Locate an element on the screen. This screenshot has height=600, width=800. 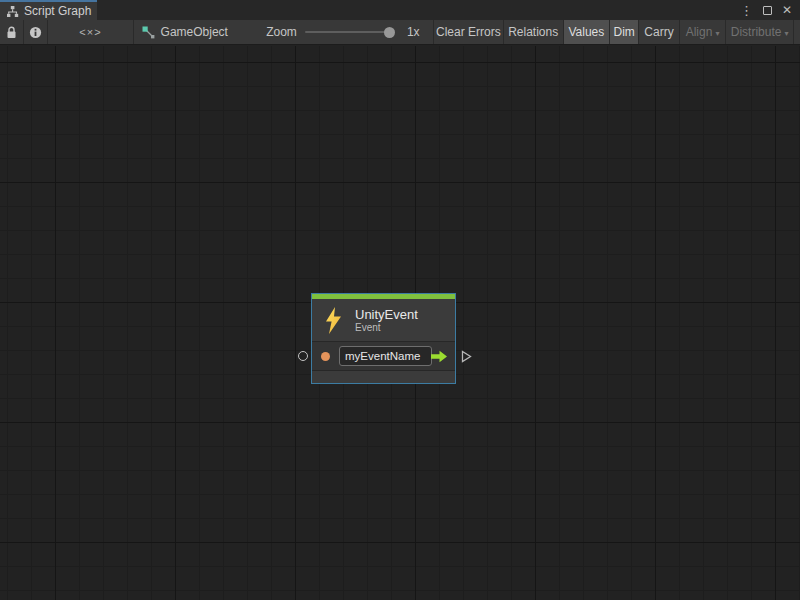
zoom-value: 1x is located at coordinates (414, 32).